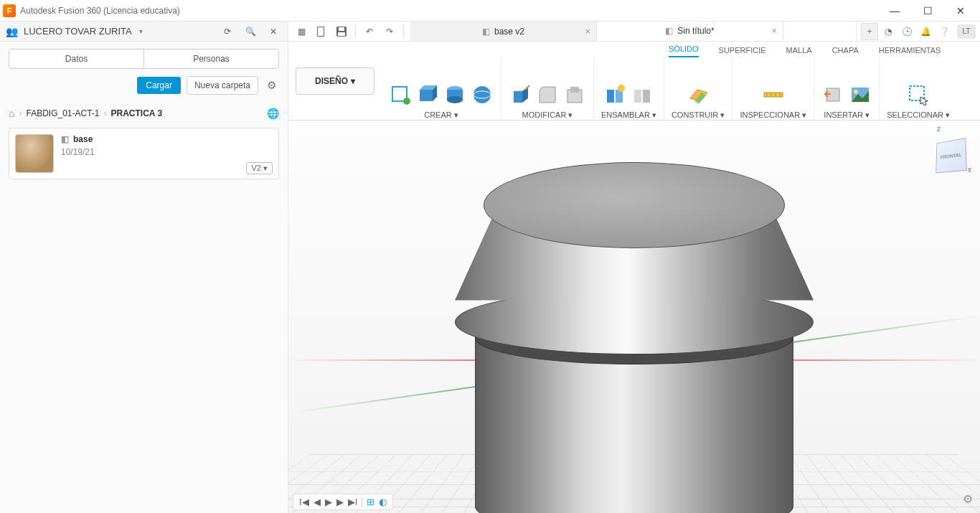 This screenshot has height=513, width=980. Describe the element at coordinates (928, 11) in the screenshot. I see `window-maximize-button: ☐` at that location.